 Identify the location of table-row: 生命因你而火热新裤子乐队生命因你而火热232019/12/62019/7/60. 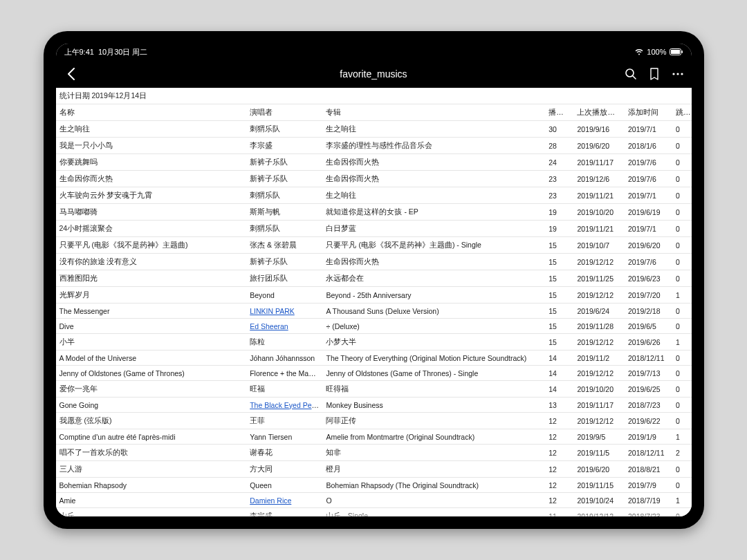
(374, 179).